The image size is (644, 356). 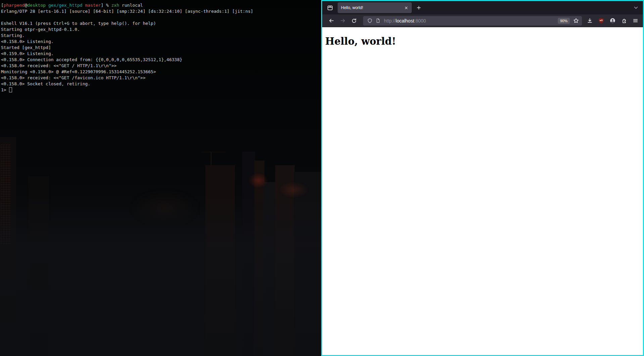 What do you see at coordinates (330, 8) in the screenshot?
I see `firefox-view-icon` at bounding box center [330, 8].